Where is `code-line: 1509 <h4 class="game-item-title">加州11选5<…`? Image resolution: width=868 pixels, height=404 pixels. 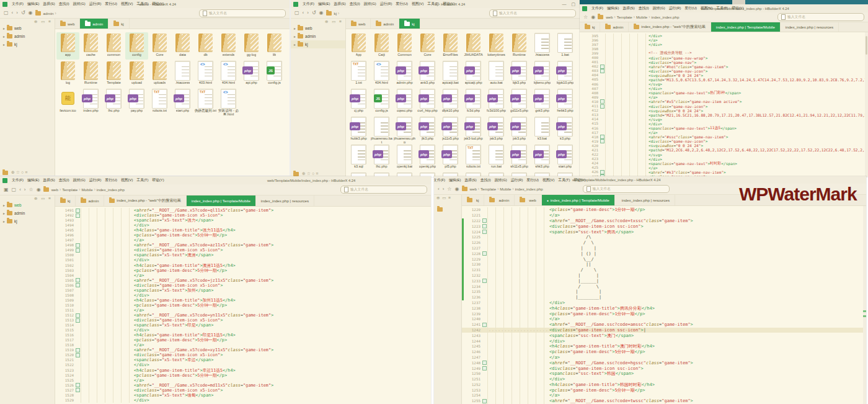
code-line: 1509 <h4 class="game-item-title">加州11选5<… is located at coordinates (243, 300).